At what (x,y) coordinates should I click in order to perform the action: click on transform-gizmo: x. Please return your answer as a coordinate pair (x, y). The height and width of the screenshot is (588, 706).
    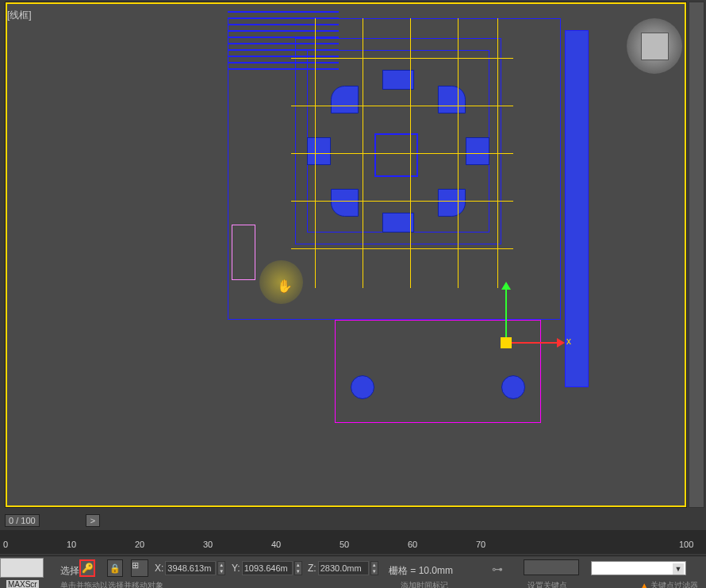
    Looking at the image, I should click on (525, 320).